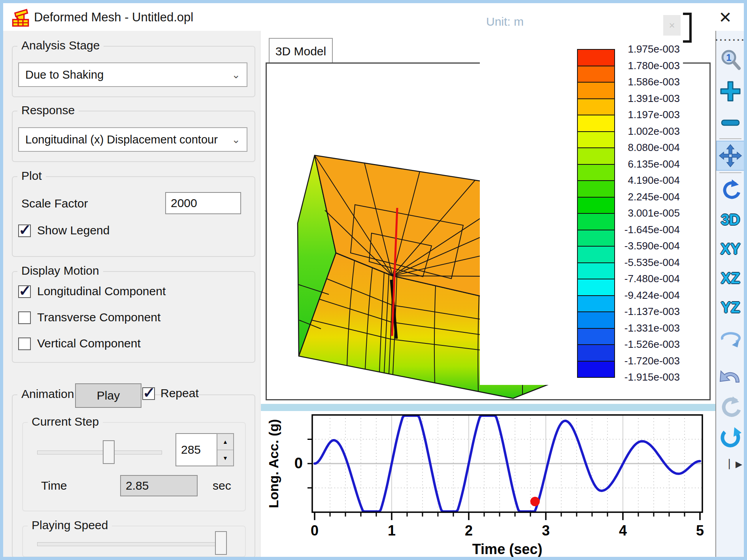 The width and height of the screenshot is (747, 560). Describe the element at coordinates (225, 450) in the screenshot. I see `current-step-spinner: ▲ ▼` at that location.